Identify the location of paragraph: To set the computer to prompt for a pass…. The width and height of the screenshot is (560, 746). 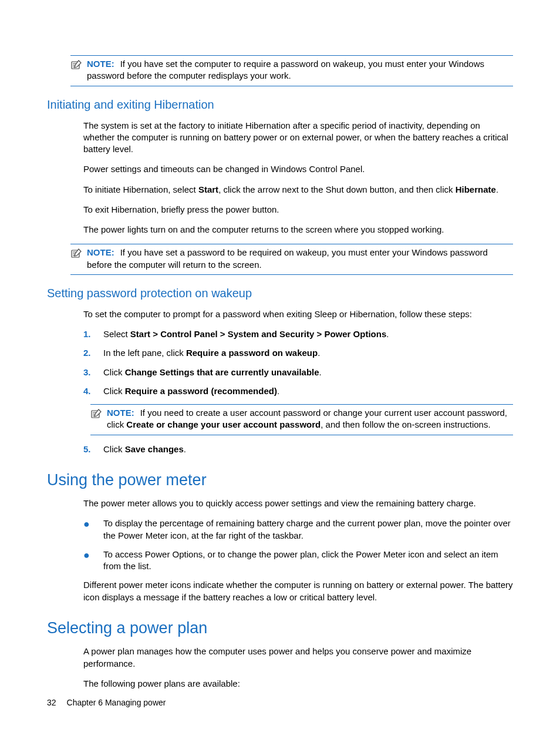
(298, 314).